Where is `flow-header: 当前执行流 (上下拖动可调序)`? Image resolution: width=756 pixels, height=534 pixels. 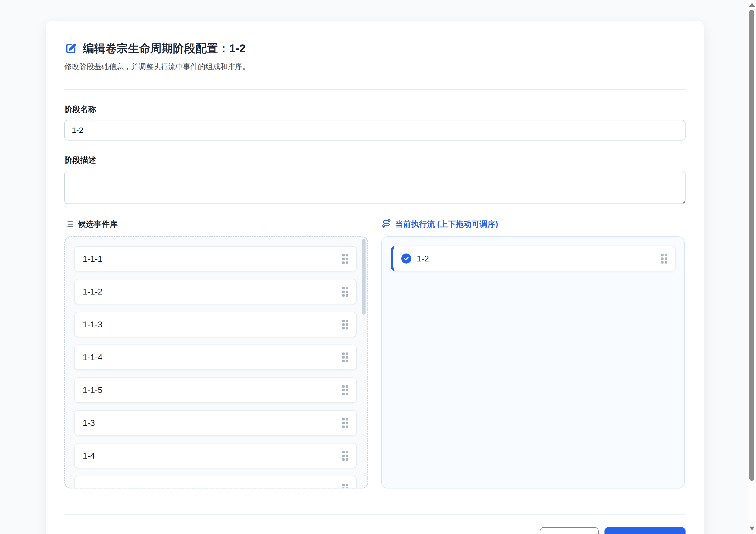 flow-header: 当前执行流 (上下拖动可调序) is located at coordinates (533, 224).